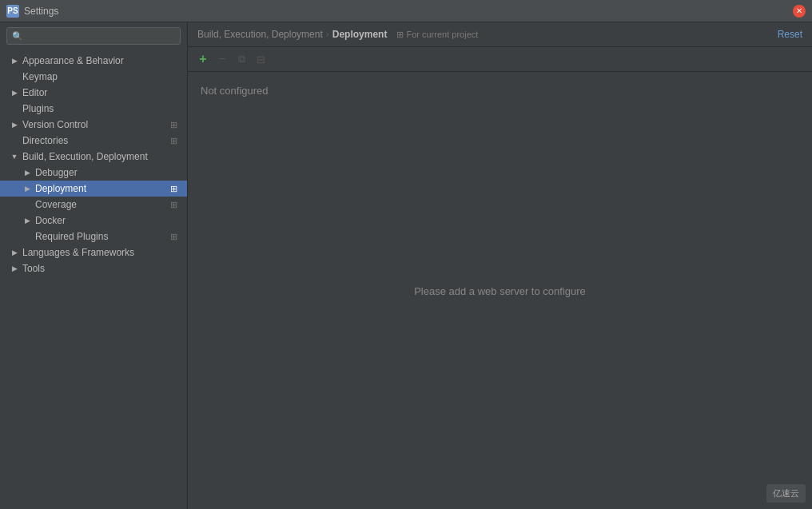 The image size is (812, 509). I want to click on not-configured-label: Not configured, so click(235, 91).